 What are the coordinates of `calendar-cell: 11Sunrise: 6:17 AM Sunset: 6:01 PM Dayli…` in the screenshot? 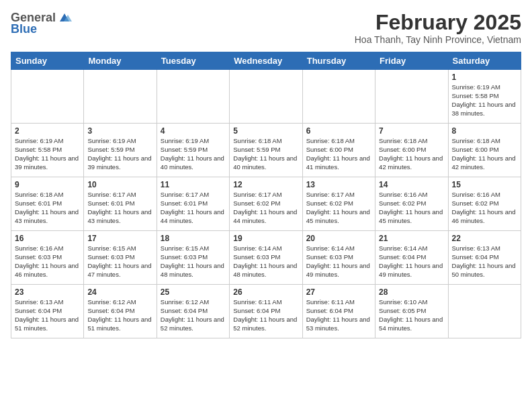 It's located at (193, 204).